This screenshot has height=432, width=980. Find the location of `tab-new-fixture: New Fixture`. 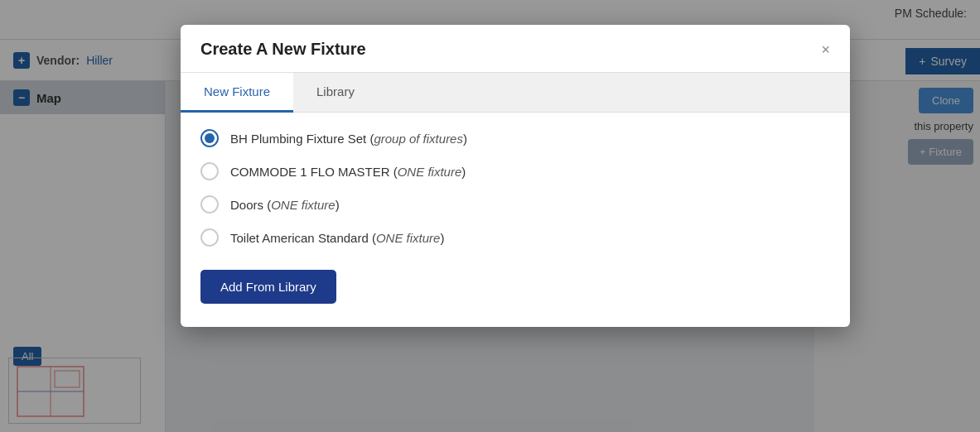

tab-new-fixture: New Fixture is located at coordinates (237, 93).